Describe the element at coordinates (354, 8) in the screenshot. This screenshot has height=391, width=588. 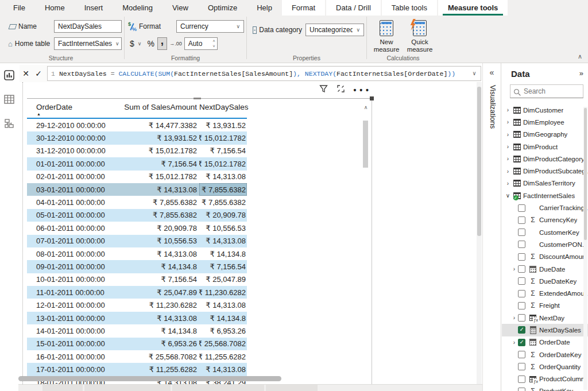
I see `tab-data-drill: Data / Drill` at that location.